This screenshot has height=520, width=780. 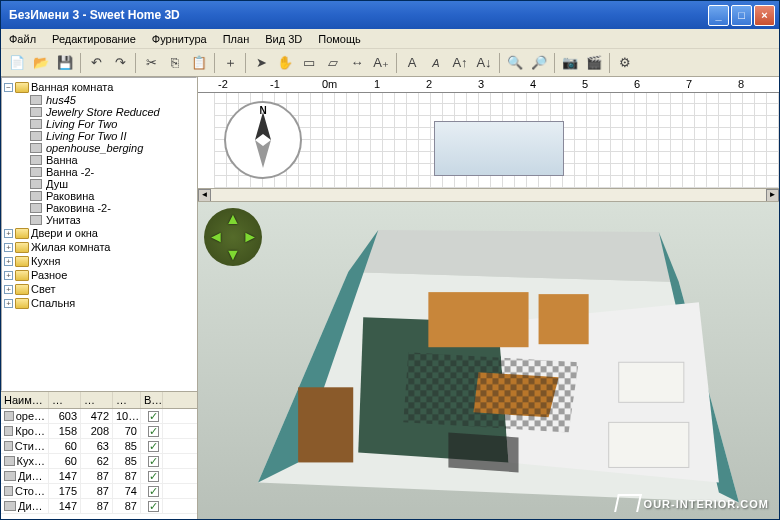 I want to click on pan-icon: ✋, so click(x=285, y=63).